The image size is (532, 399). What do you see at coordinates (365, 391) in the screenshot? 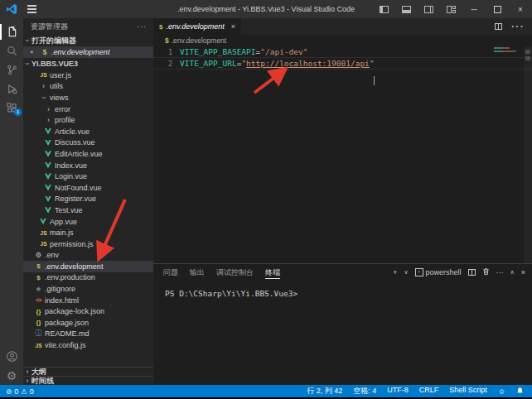
I see `status-item: 空格: 4` at bounding box center [365, 391].